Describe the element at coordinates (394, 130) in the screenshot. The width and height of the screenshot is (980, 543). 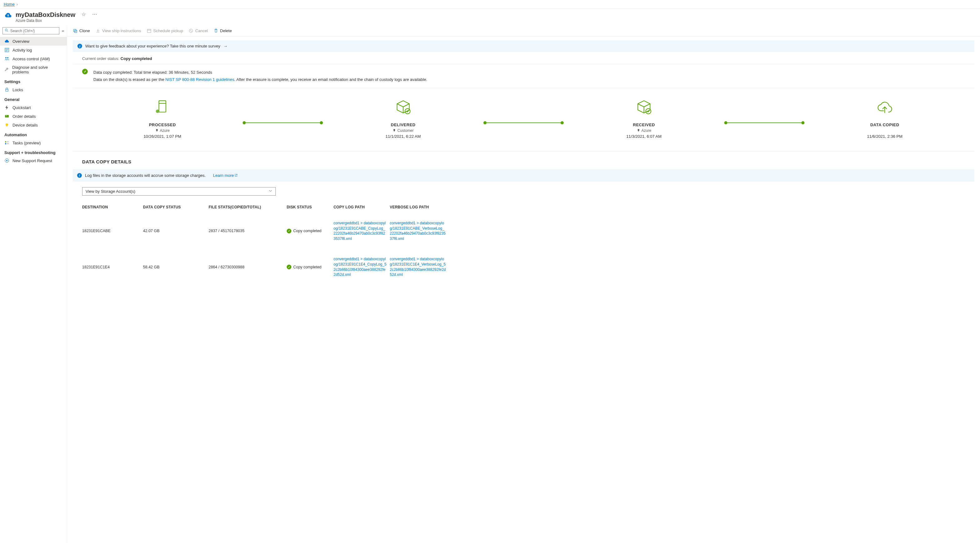
I see `pin-icon` at that location.